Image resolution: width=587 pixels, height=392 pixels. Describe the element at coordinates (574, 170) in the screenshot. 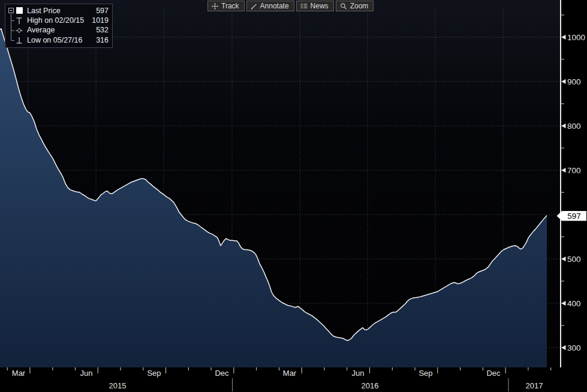

I see `svg-text: 700` at that location.